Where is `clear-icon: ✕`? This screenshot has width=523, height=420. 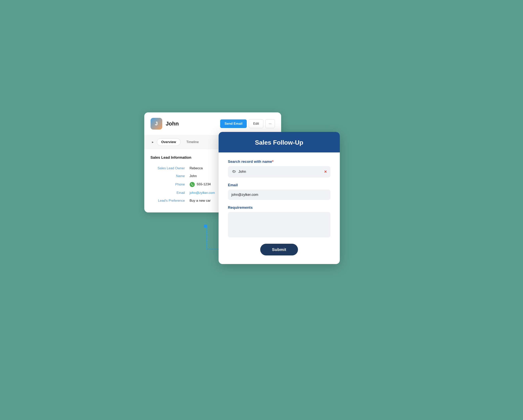
clear-icon: ✕ is located at coordinates (326, 172).